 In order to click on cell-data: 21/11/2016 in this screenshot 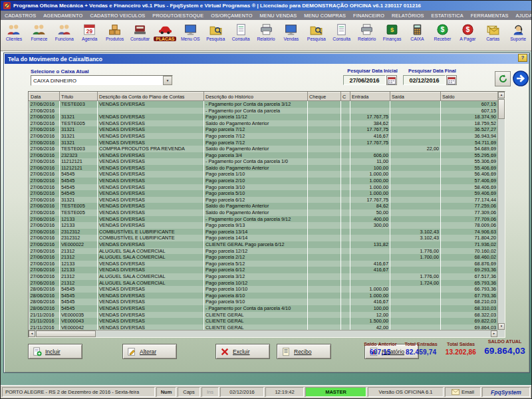, I will do `click(45, 321)`.